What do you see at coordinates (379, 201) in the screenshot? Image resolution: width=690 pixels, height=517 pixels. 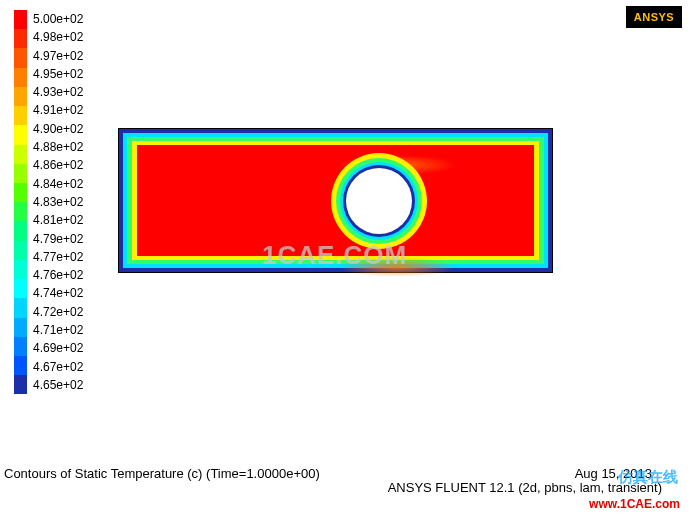 I see `hole-interior` at bounding box center [379, 201].